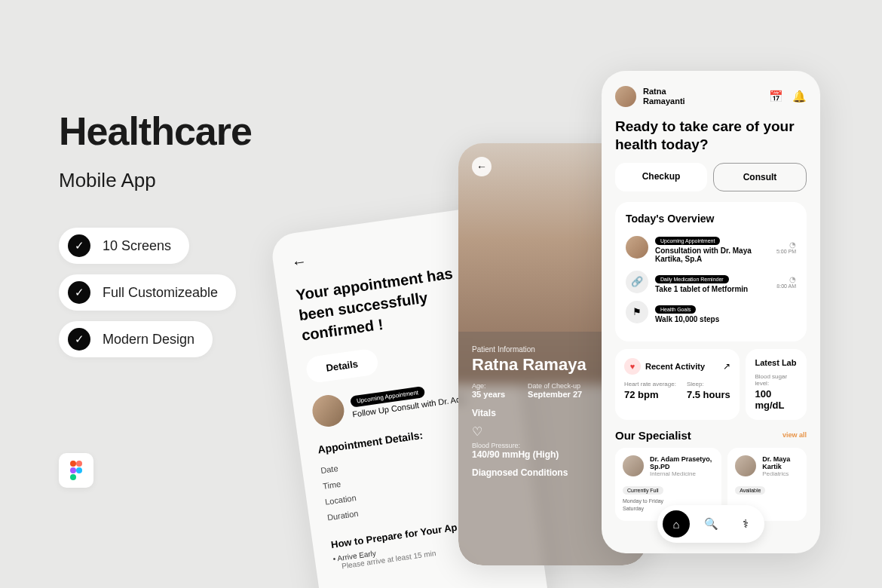  What do you see at coordinates (709, 395) in the screenshot?
I see `sleep-value: 7.5 hours` at bounding box center [709, 395].